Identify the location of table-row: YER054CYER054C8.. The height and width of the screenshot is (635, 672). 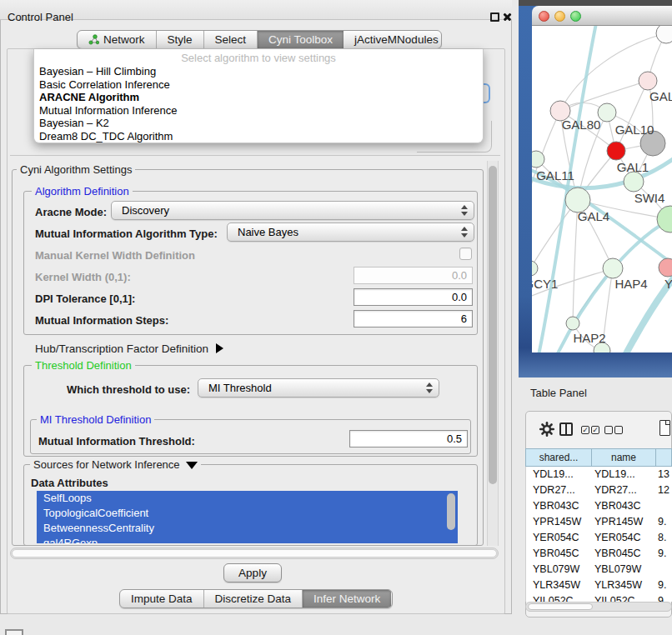
(599, 538).